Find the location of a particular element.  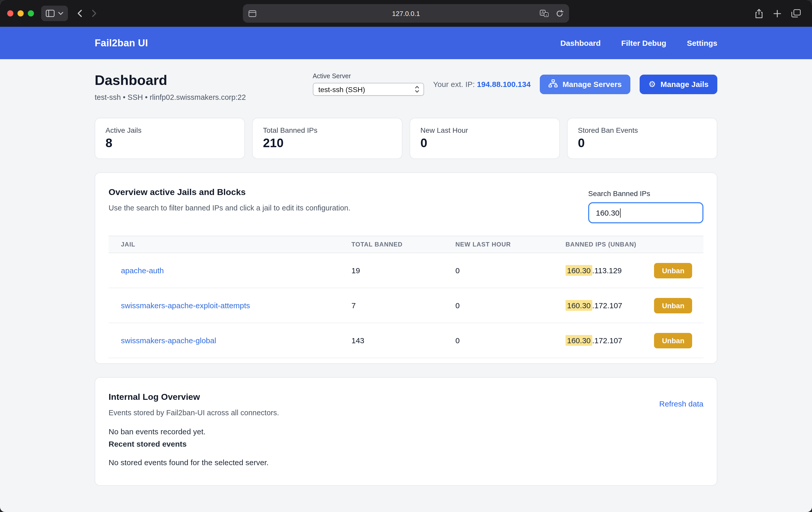

stat-label: New Last Hour is located at coordinates (485, 130).